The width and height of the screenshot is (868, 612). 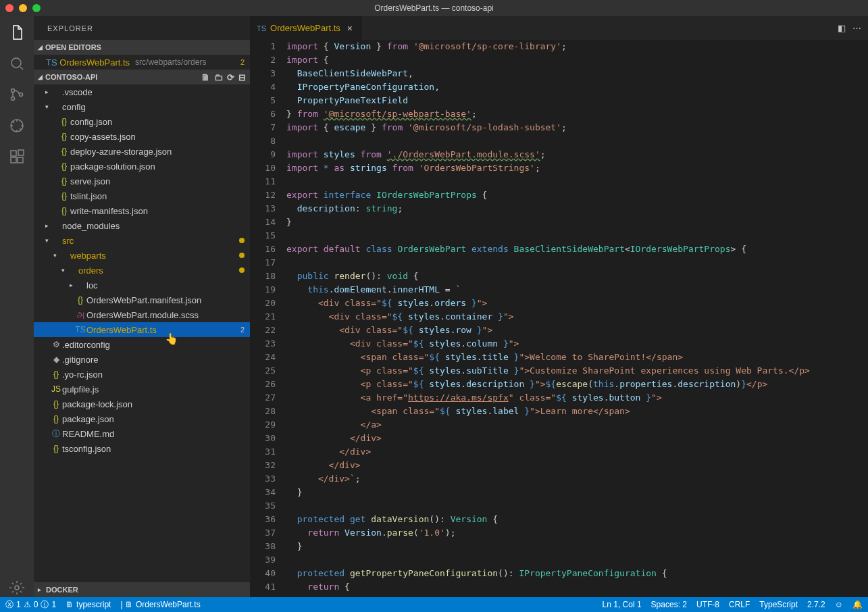 What do you see at coordinates (142, 240) in the screenshot?
I see `folder-src: ▾src` at bounding box center [142, 240].